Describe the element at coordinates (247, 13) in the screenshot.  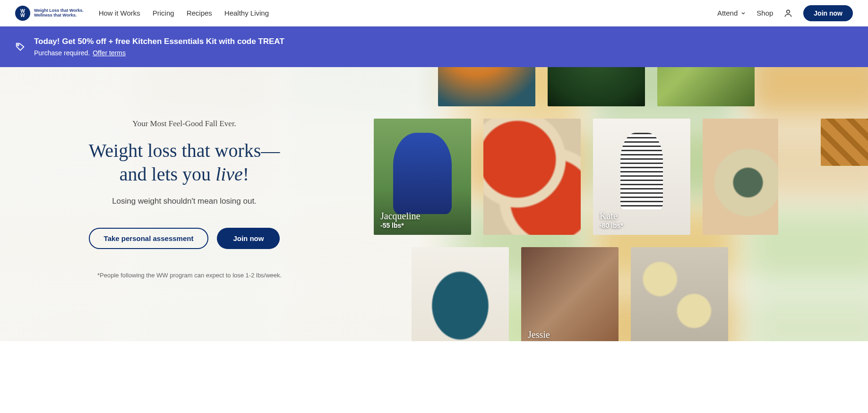
I see `nav-healthy-living: Healthy Living` at that location.